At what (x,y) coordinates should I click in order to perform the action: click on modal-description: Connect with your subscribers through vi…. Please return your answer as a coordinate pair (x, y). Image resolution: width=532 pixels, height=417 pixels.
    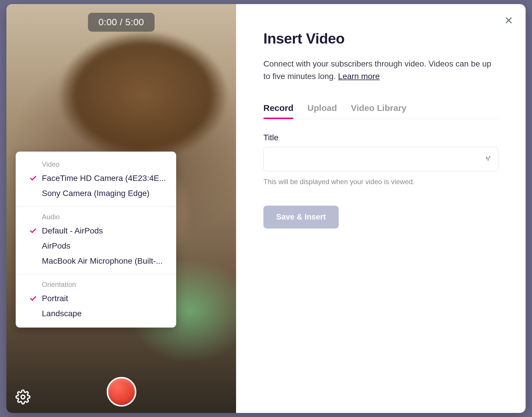
    Looking at the image, I should click on (381, 70).